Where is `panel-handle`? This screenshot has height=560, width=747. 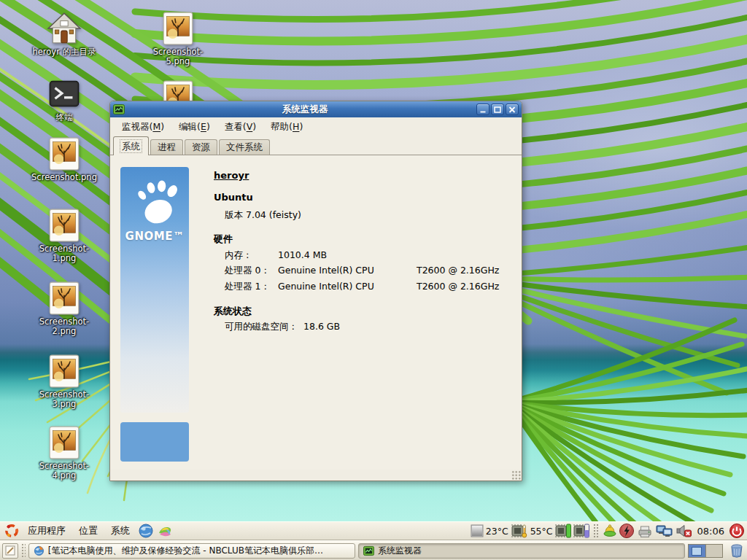
panel-handle is located at coordinates (23, 551).